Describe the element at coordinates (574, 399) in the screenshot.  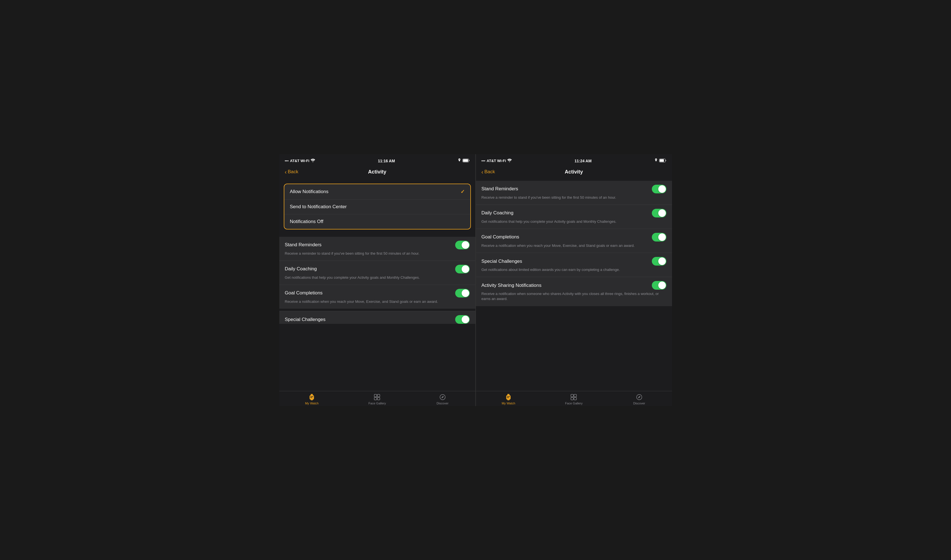
I see `tab-face-gallery-right: Face Gallery` at that location.